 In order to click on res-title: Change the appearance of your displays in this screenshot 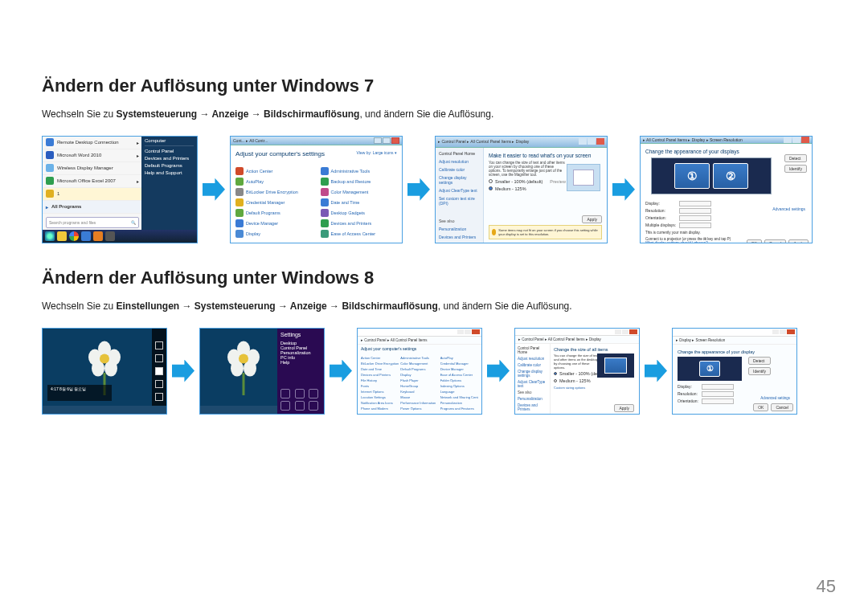, I will do `click(727, 151)`.